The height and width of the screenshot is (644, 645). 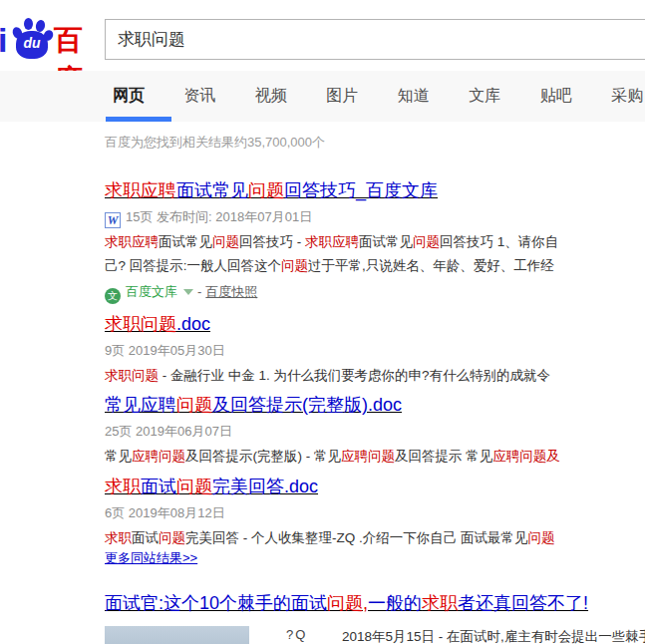 I want to click on baidu-logo: i du 百度, so click(x=50, y=37).